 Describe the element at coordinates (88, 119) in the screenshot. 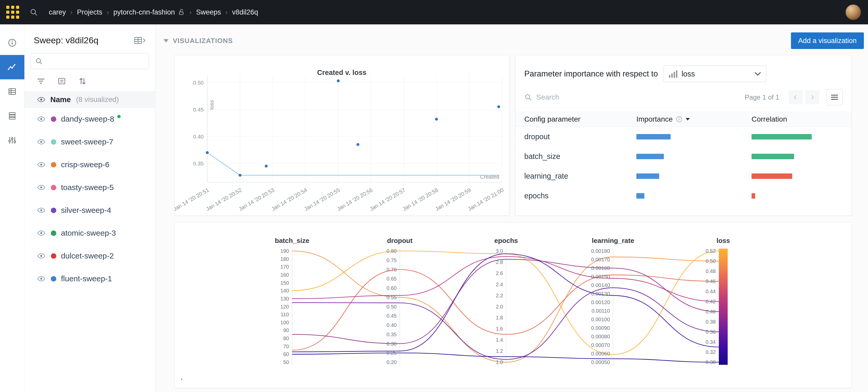

I see `run-name: dandy-sweep-8` at that location.